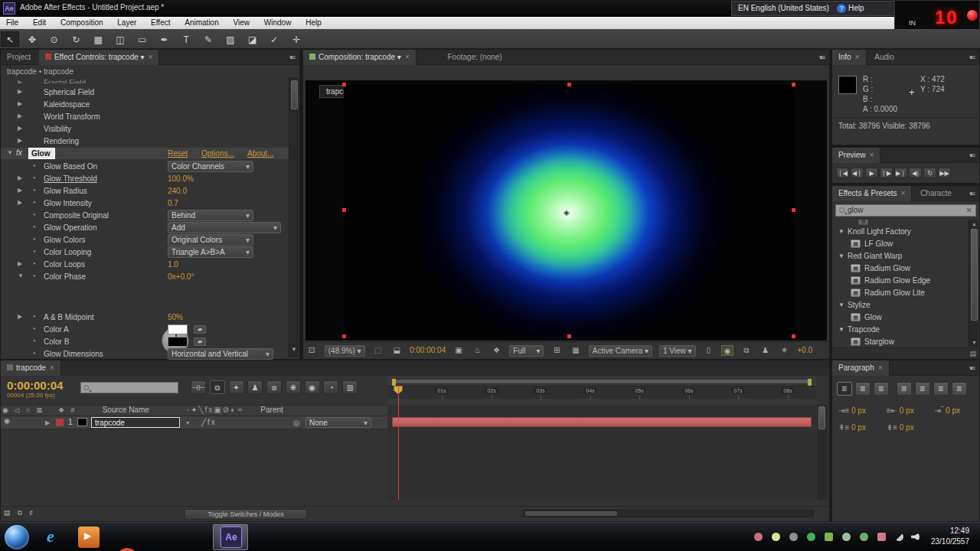  I want to click on tab-preview: Preview, so click(856, 155).